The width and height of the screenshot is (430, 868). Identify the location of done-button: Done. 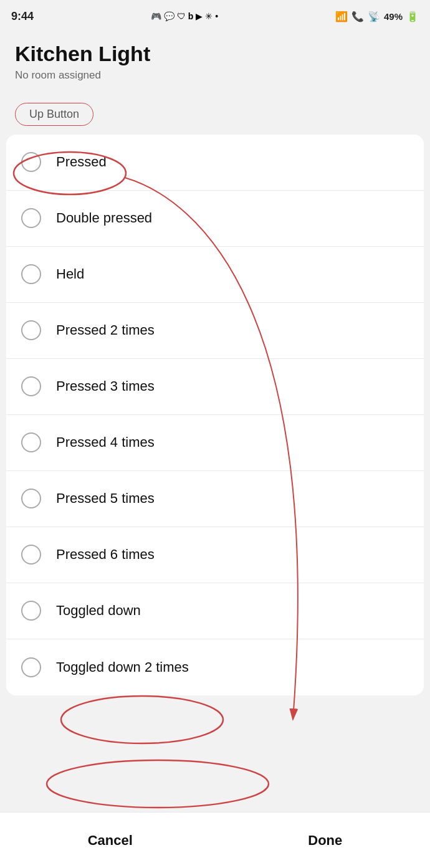
(325, 841).